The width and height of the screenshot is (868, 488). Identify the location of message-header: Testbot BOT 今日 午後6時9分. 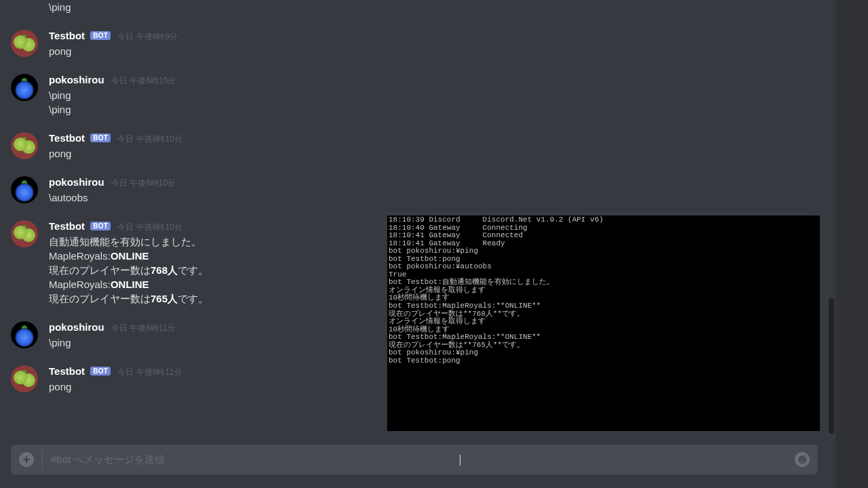
(428, 37).